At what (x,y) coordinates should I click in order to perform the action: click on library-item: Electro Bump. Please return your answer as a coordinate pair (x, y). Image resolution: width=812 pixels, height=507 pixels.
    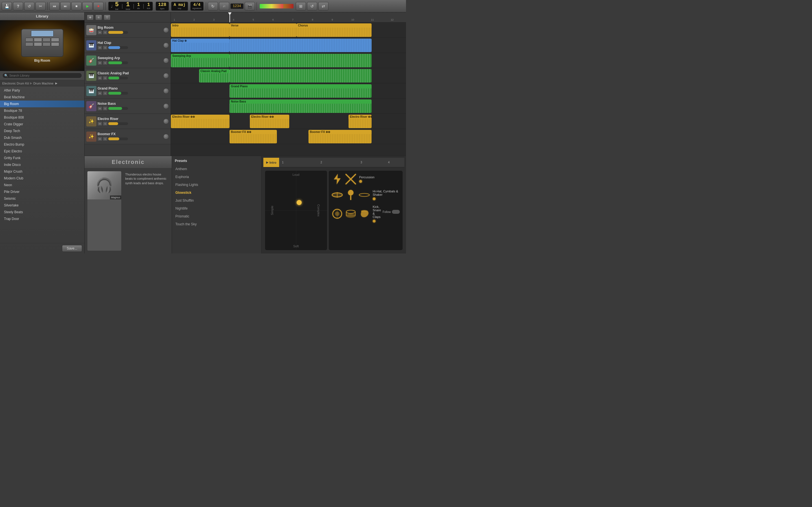
    Looking at the image, I should click on (42, 145).